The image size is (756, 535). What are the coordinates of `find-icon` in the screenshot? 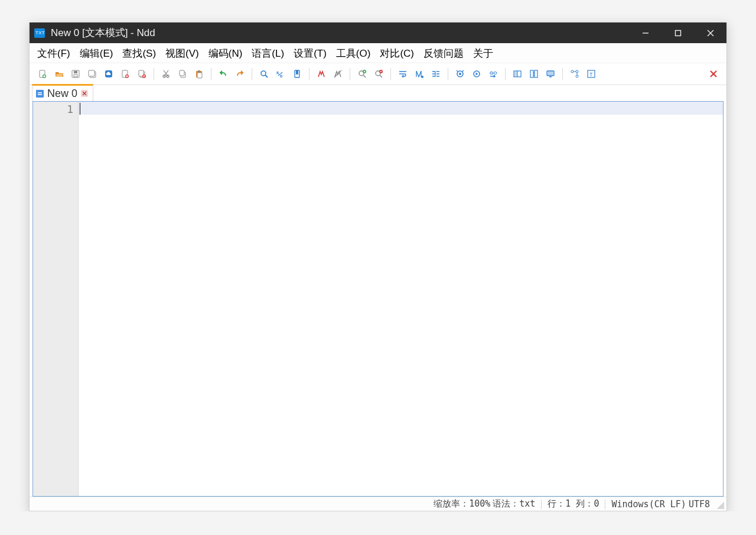 It's located at (264, 74).